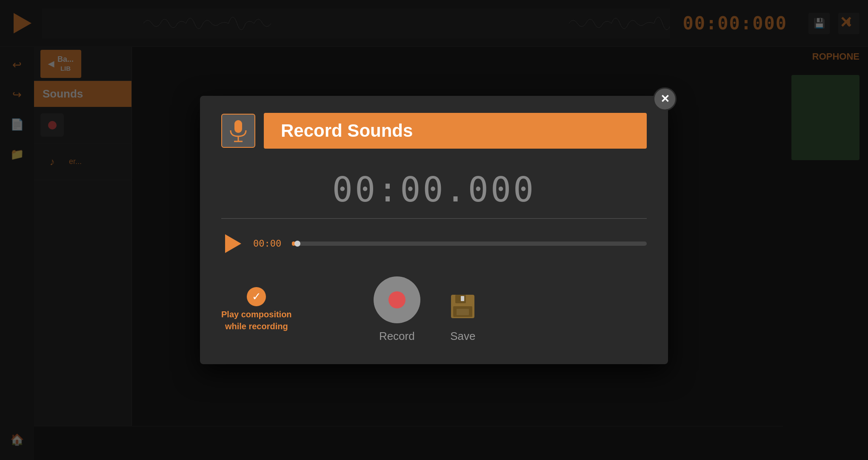 The image size is (868, 460). Describe the element at coordinates (427, 310) in the screenshot. I see `center-controls: Record Save` at that location.